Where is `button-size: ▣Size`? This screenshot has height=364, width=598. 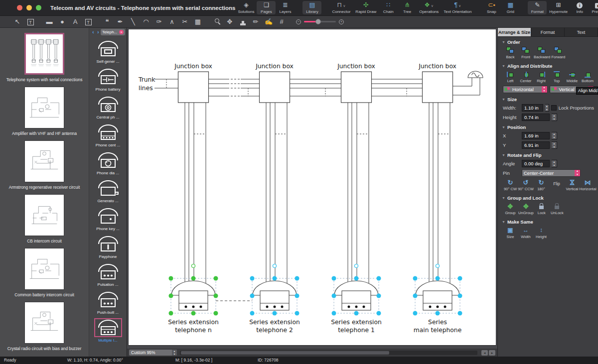 button-size: ▣Size is located at coordinates (510, 233).